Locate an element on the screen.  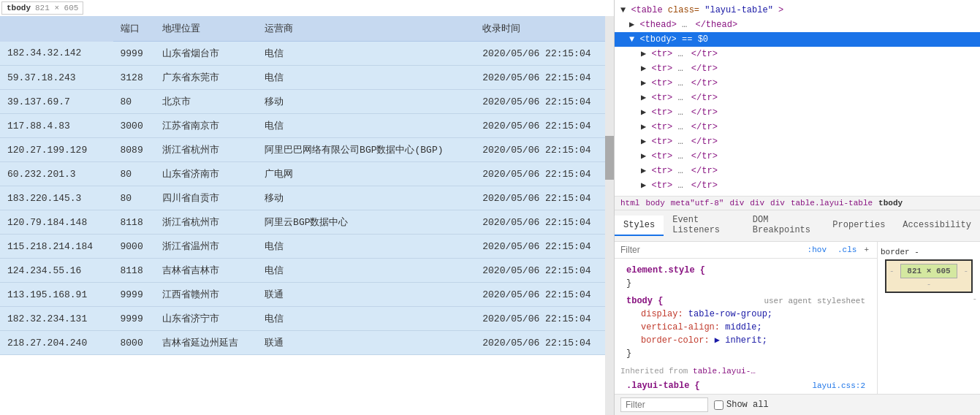
dom-line-tr-7: ▶ <tr> … </tr> is located at coordinates (797, 142).